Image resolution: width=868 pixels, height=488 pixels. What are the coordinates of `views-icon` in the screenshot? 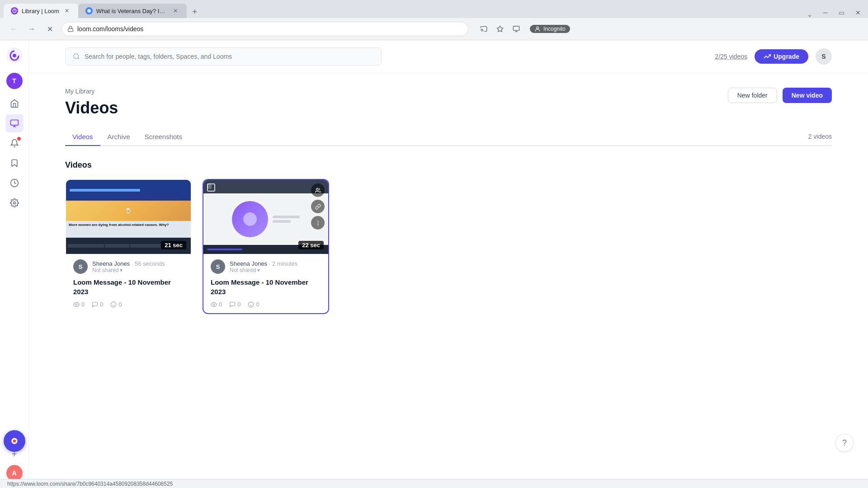 It's located at (76, 305).